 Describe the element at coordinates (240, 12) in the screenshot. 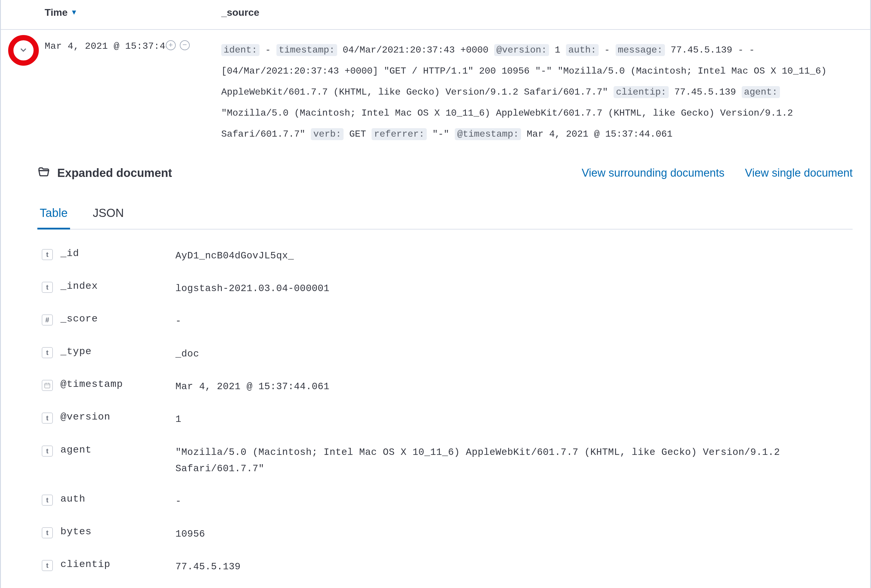

I see `column-source: _source` at that location.